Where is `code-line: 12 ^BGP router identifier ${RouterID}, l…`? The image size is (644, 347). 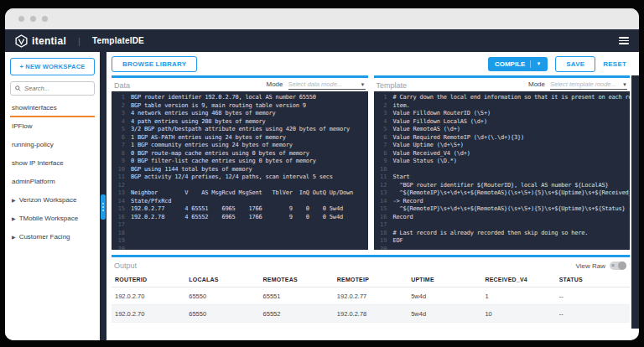 code-line: 12 ^BGP router identifier ${RouterID}, l… is located at coordinates (502, 186).